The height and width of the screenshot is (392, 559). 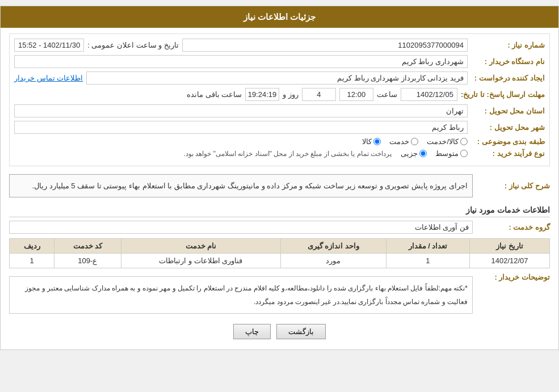 What do you see at coordinates (508, 142) in the screenshot?
I see `tabaqe-label: طبقه بندی موضوعی :` at bounding box center [508, 142].